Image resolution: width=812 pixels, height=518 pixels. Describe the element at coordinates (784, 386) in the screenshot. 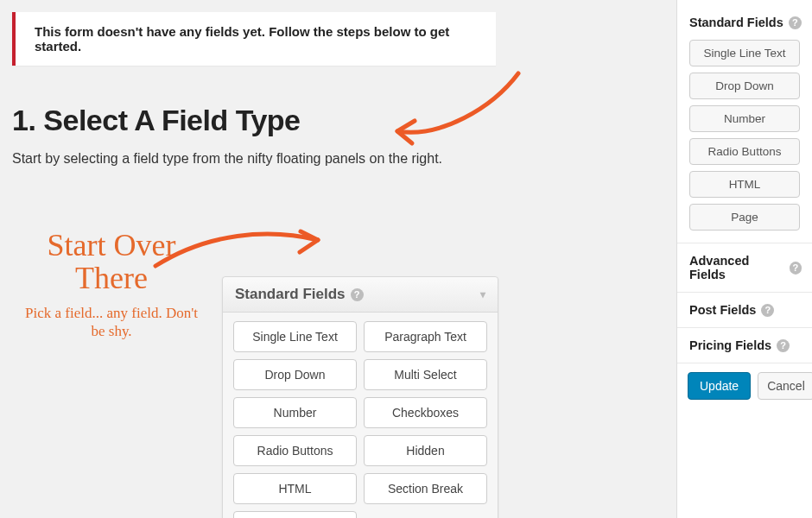

I see `cancel-button: Cancel` at that location.